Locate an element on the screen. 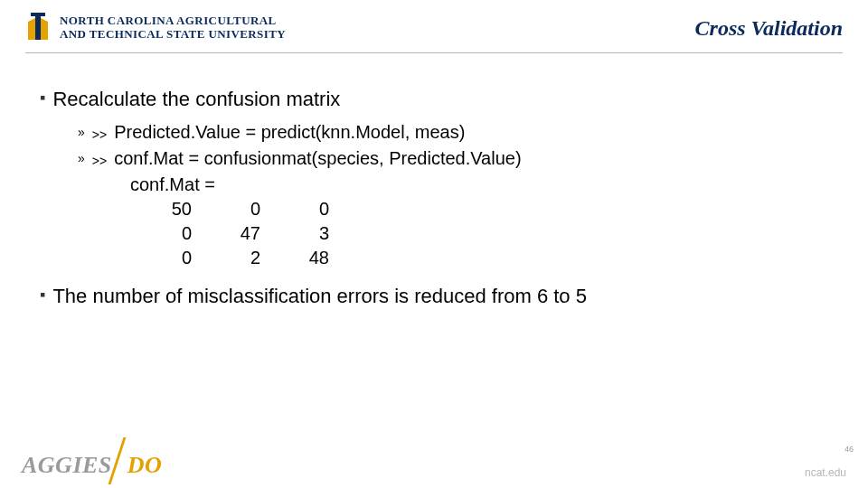  bullet-item: ▪ The number of misclassification errors… is located at coordinates (434, 296).